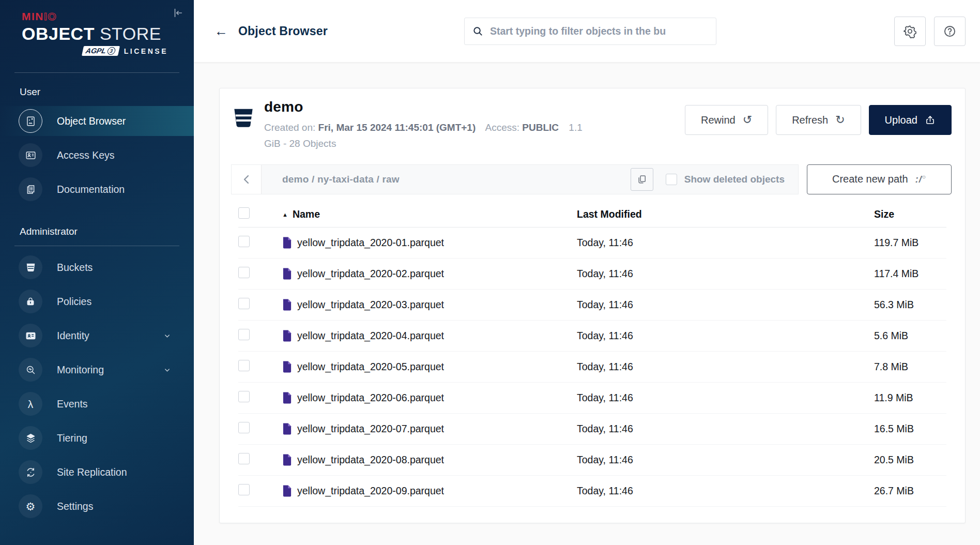 The width and height of the screenshot is (980, 545). I want to click on object-name: yellow_tripdata_2020-05.parquet, so click(371, 367).